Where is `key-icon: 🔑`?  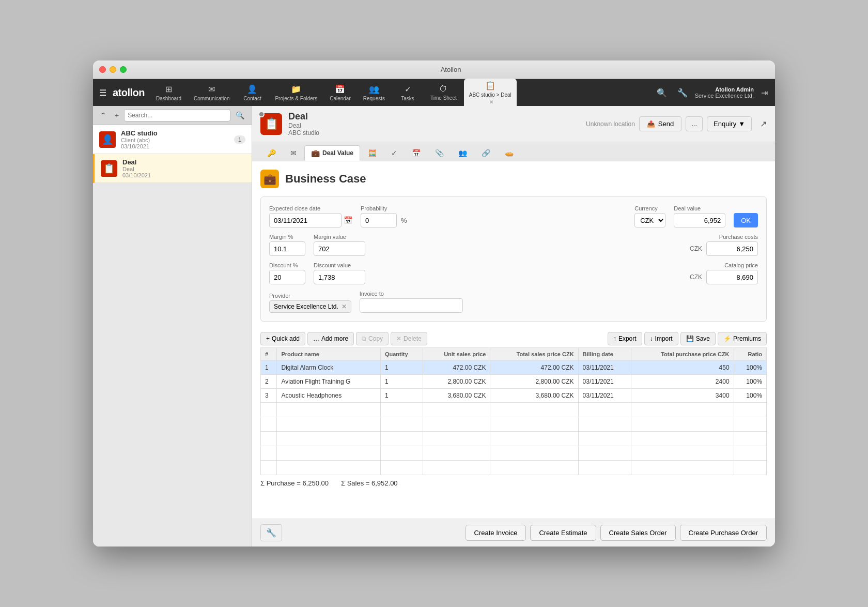 key-icon: 🔑 is located at coordinates (272, 153).